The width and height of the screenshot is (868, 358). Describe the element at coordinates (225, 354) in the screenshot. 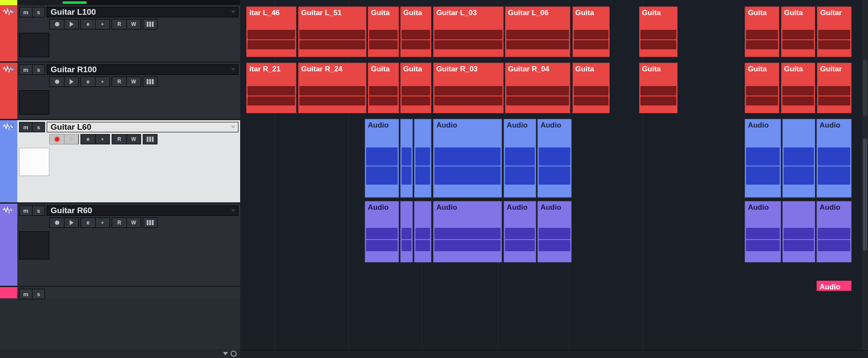

I see `expand-icon` at that location.